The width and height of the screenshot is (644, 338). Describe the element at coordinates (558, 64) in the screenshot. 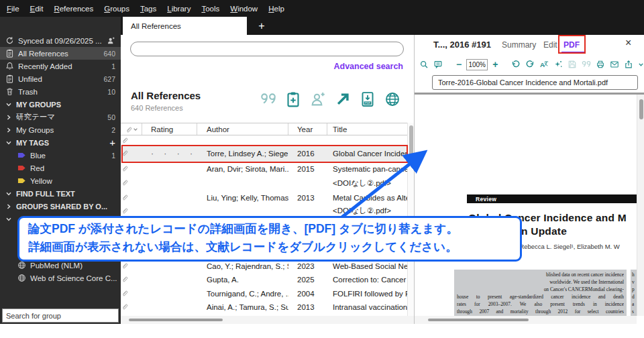

I see `ai-icon` at that location.